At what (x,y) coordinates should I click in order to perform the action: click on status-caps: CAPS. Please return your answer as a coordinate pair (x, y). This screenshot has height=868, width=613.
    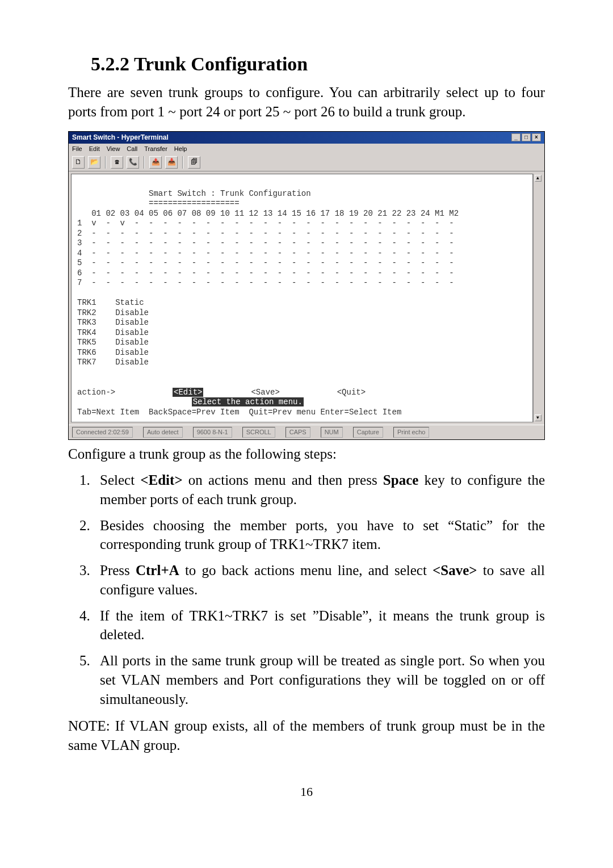
    Looking at the image, I should click on (298, 433).